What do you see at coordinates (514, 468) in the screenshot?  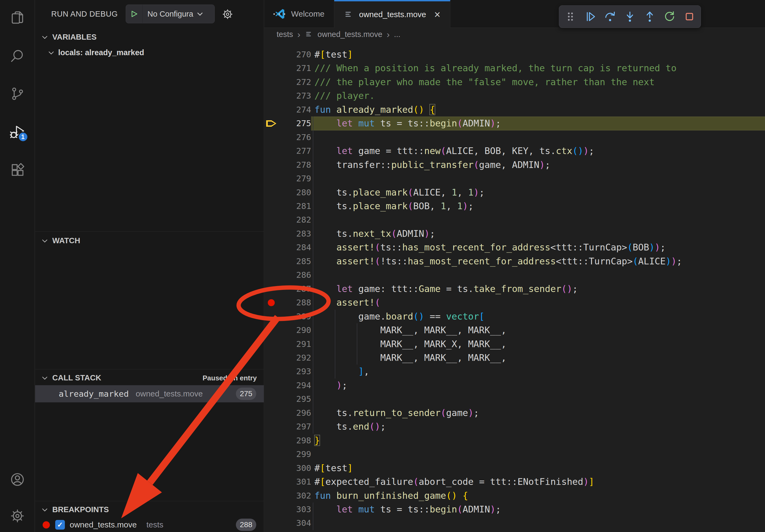 I see `code-line: 300#[test]` at bounding box center [514, 468].